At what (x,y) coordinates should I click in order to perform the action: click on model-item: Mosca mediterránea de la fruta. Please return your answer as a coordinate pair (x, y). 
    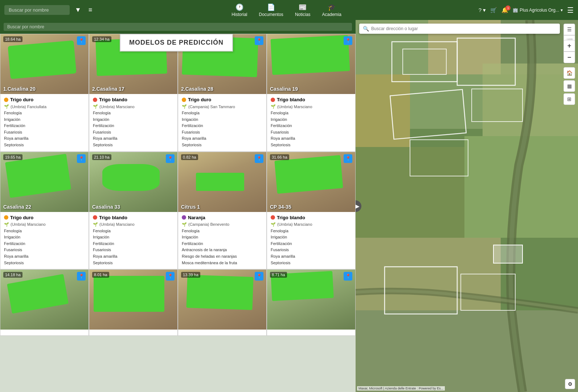
    Looking at the image, I should click on (222, 263).